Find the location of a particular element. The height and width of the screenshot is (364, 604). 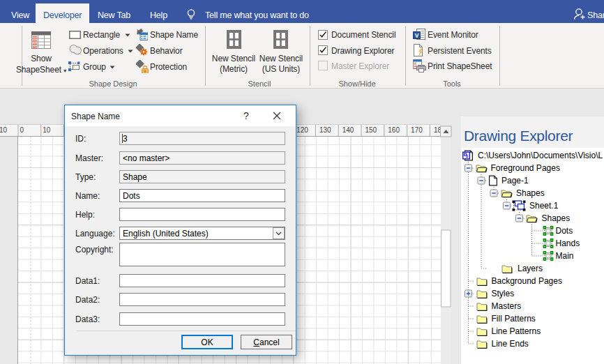

svg-text: Foreground Pages is located at coordinates (526, 168).